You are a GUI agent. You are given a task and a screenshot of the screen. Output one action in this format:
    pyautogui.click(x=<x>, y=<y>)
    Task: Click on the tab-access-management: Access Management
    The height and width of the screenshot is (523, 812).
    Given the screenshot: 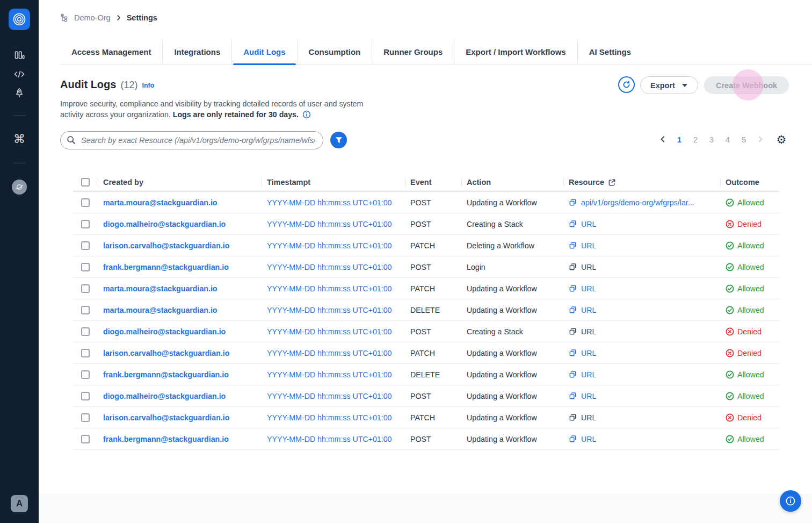 What is the action you would take?
    pyautogui.click(x=111, y=52)
    